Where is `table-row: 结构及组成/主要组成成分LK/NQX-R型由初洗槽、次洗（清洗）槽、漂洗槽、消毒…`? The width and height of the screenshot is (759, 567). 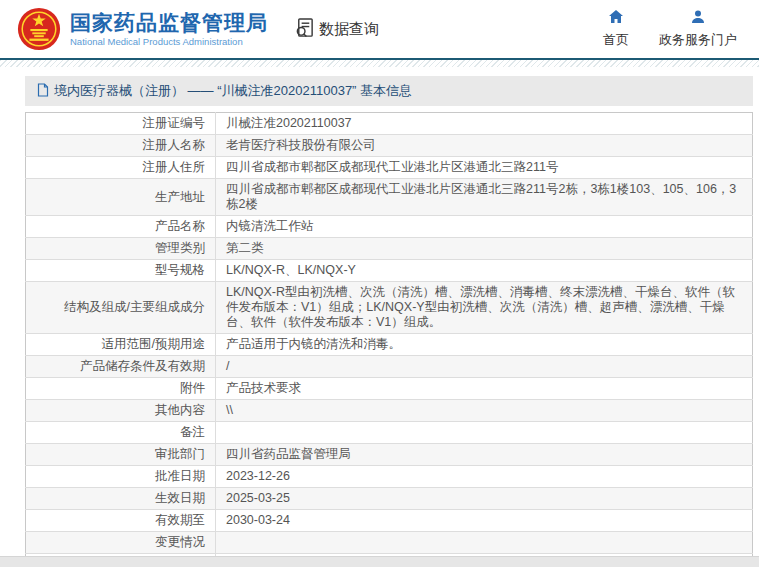
table-row: 结构及组成/主要组成成分LK/NQX-R型由初洗槽、次洗（清洗）槽、漂洗槽、消毒… is located at coordinates (390, 308).